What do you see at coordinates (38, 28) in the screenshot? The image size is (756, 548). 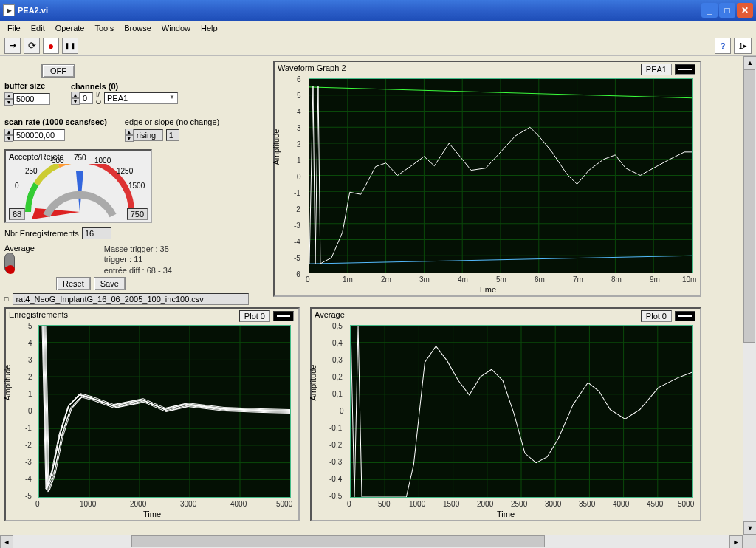 I see `menu-edit: Edit` at bounding box center [38, 28].